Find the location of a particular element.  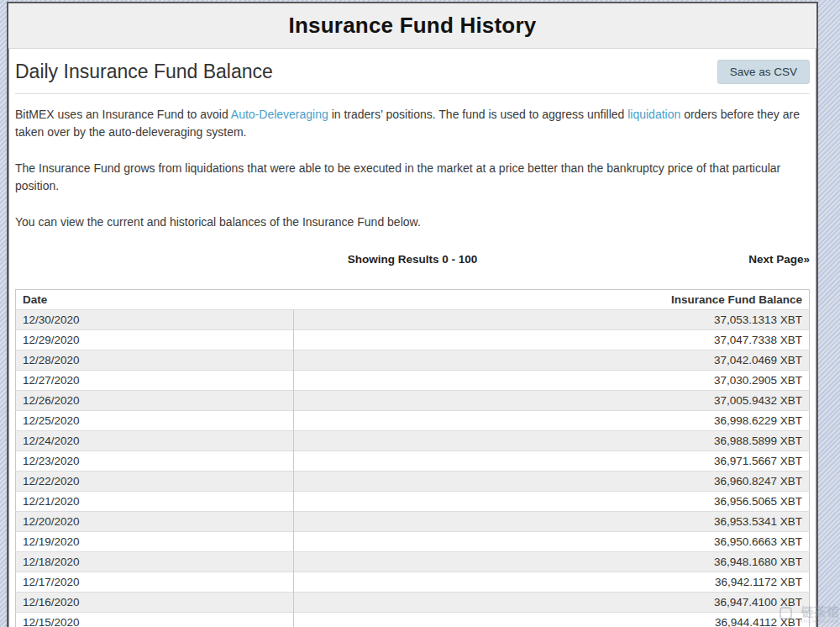

auto-deleveraging-link: Auto-Deleveraging is located at coordinates (280, 114).